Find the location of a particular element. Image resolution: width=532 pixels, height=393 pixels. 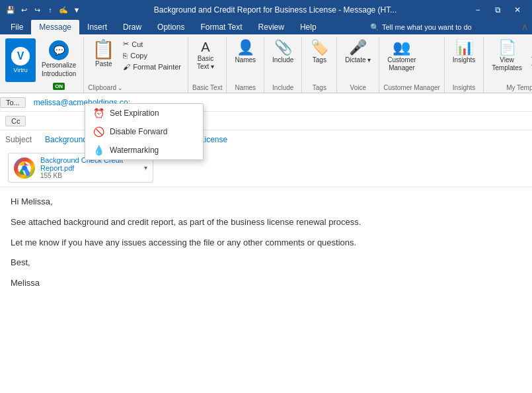

clipboard-expand-icon: ⌄ is located at coordinates (120, 88).